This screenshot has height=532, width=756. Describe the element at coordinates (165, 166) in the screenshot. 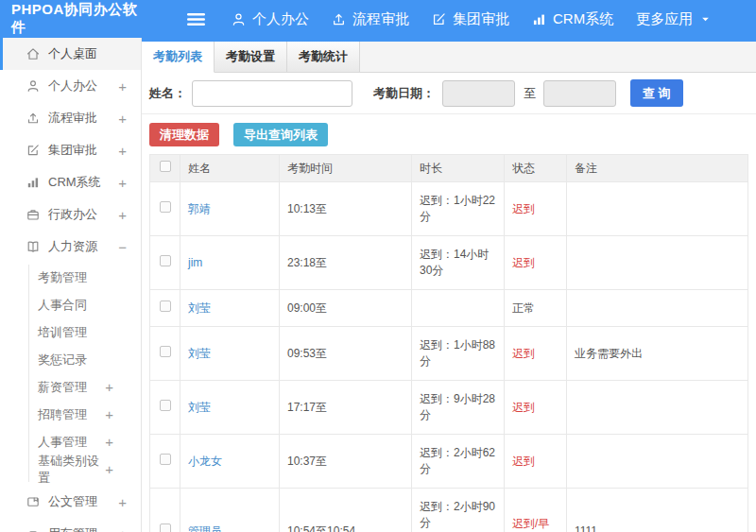

I see `select-all-checkbox` at that location.